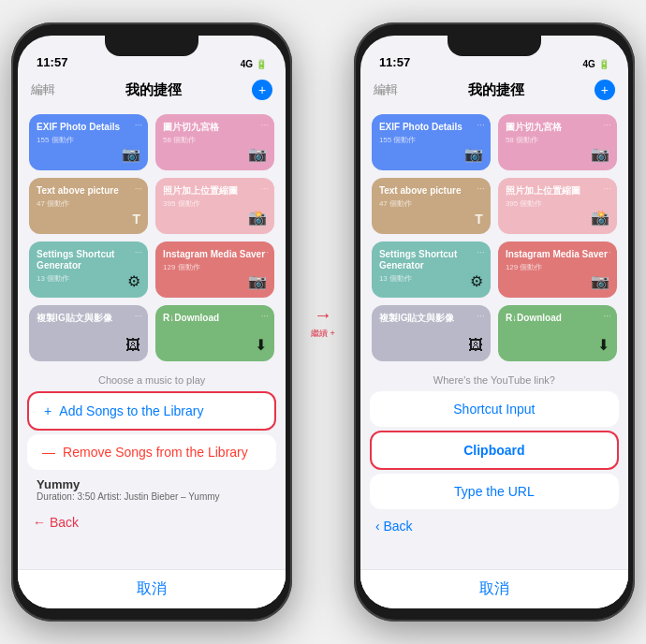  Describe the element at coordinates (152, 589) in the screenshot. I see `cancel-bar-left: 取消` at that location.